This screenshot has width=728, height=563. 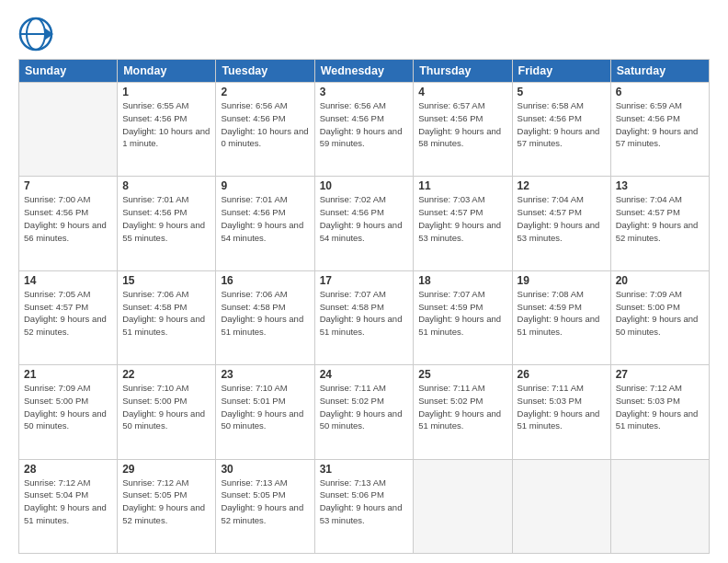 I want to click on day-info: Sunrise: 7:11 AMSunset: 5:03 PMDaylight:…, so click(x=562, y=407).